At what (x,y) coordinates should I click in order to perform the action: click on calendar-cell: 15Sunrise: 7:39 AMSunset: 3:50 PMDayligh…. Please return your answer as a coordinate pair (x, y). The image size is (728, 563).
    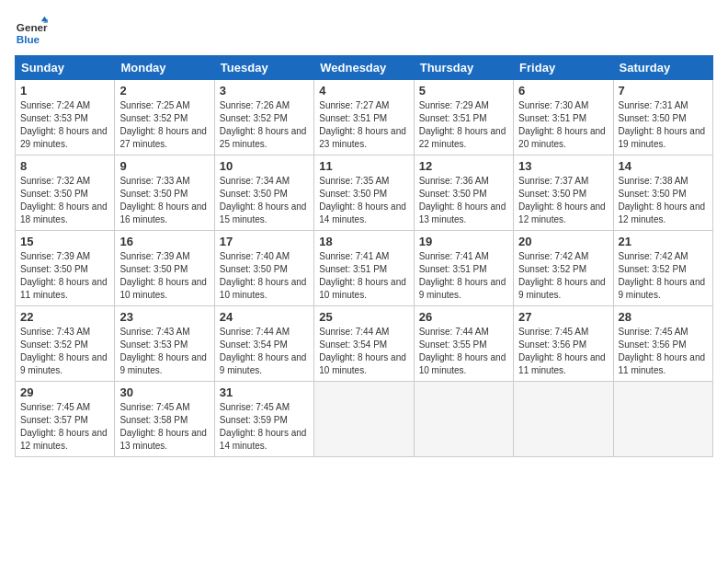
    Looking at the image, I should click on (65, 269).